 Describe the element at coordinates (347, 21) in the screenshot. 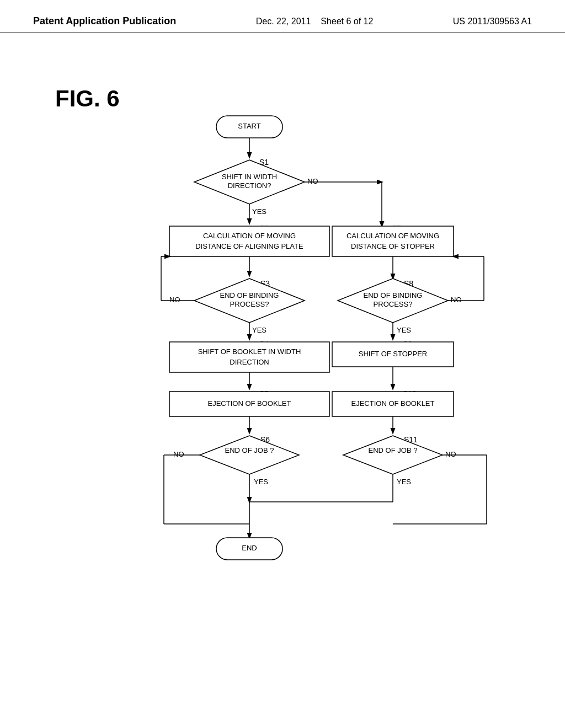

I see `sheet-label: Sheet 6 of 12` at that location.